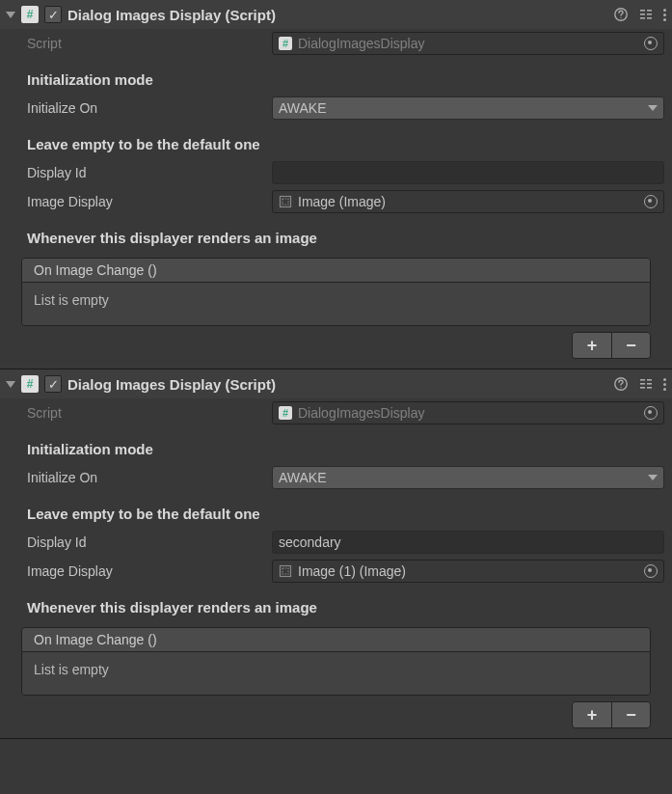 This screenshot has width=672, height=794. What do you see at coordinates (469, 202) in the screenshot?
I see `image-display-value: Image (Image)` at bounding box center [469, 202].